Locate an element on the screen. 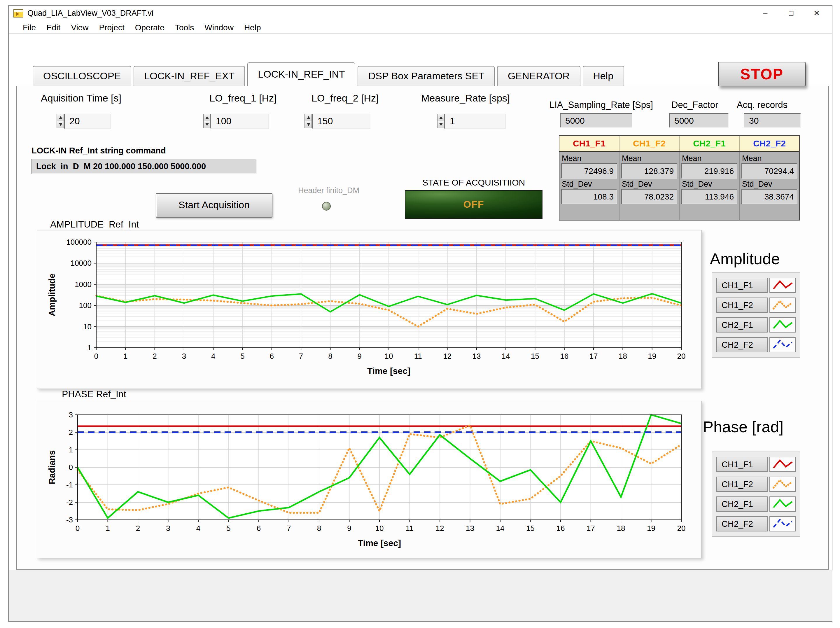 This screenshot has width=840, height=628. lo-freq-2-field: 150 is located at coordinates (341, 121).